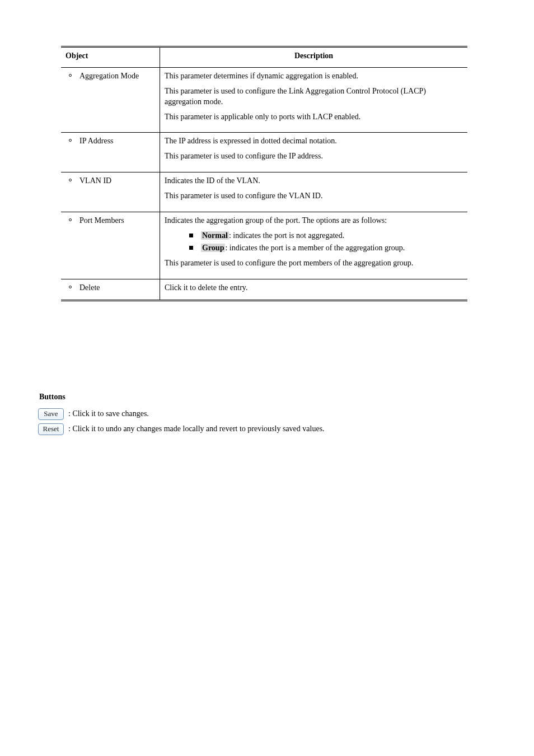  I want to click on option-name: Normal, so click(215, 235).